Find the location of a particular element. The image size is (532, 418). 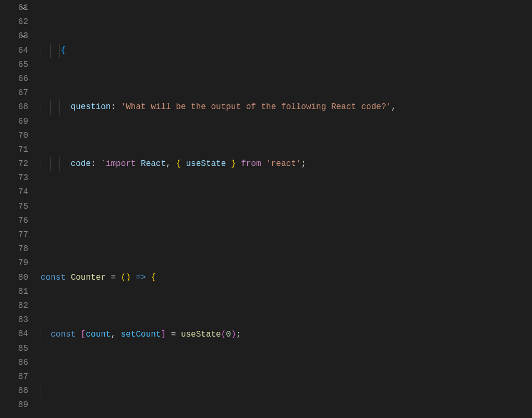

line-number: 82 is located at coordinates (14, 306).